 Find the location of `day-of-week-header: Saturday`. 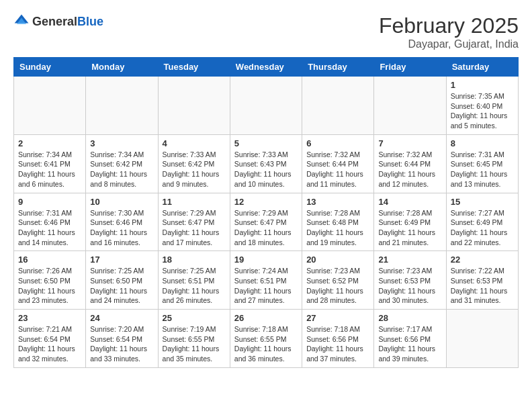

day-of-week-header: Saturday is located at coordinates (482, 67).